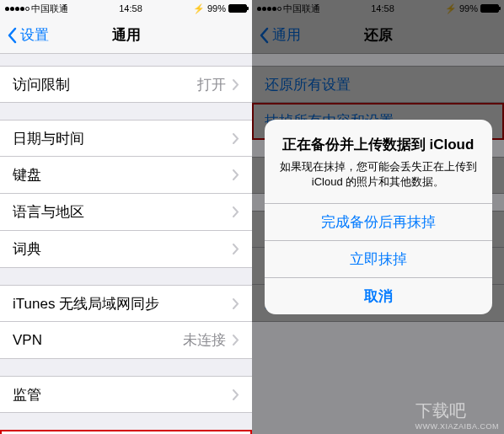 The width and height of the screenshot is (504, 434). I want to click on chevron-left-icon, so click(12, 35).